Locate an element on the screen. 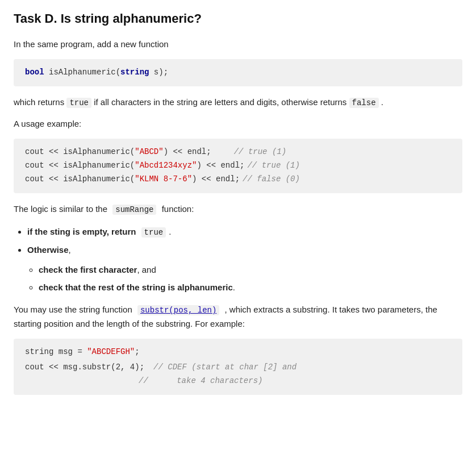  substr-description: You may use the string function substr(p… is located at coordinates (238, 317).